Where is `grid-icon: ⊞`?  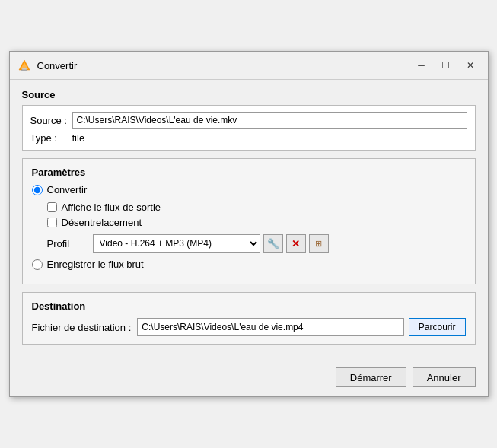 grid-icon: ⊞ is located at coordinates (318, 243).